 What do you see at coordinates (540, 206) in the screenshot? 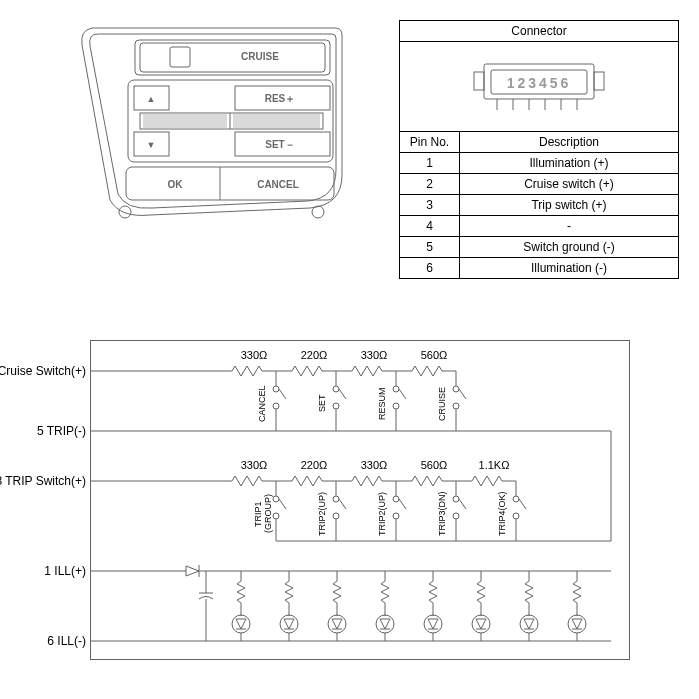
I see `table-row: 3Trip switch (+)` at bounding box center [540, 206].